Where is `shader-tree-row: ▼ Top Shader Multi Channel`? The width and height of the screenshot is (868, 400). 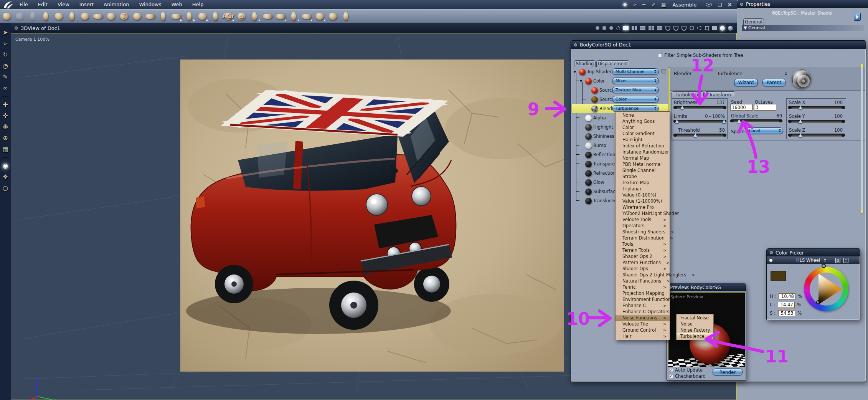 shader-tree-row: ▼ Top Shader Multi Channel is located at coordinates (620, 72).